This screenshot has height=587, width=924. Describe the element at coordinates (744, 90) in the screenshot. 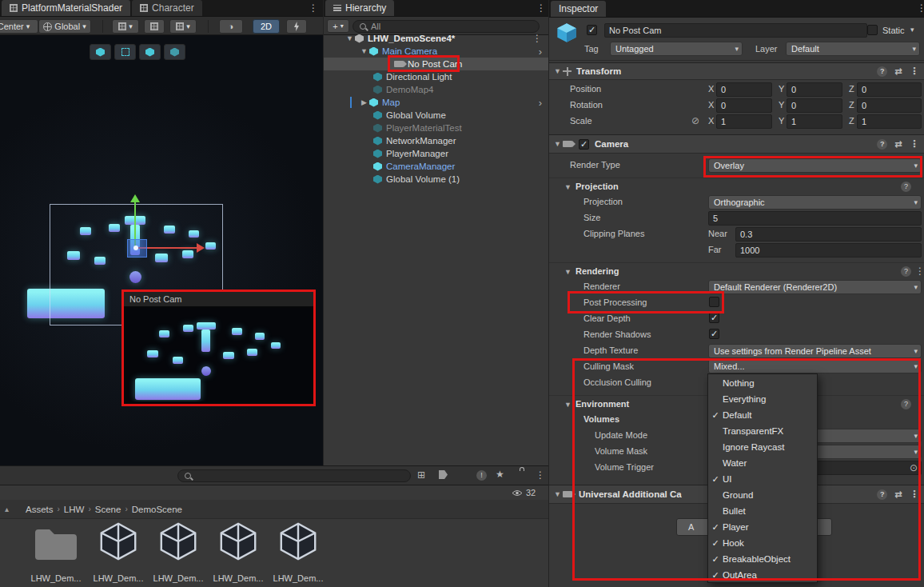

I see `position-x-field: 0` at that location.